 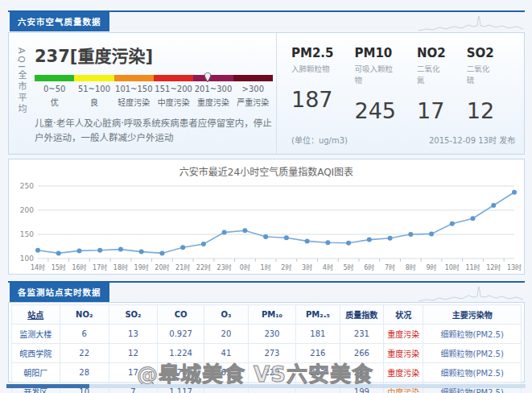 I want to click on pollutant-column-pm10: PM10 可吸入颗粒物 245, so click(x=376, y=85).